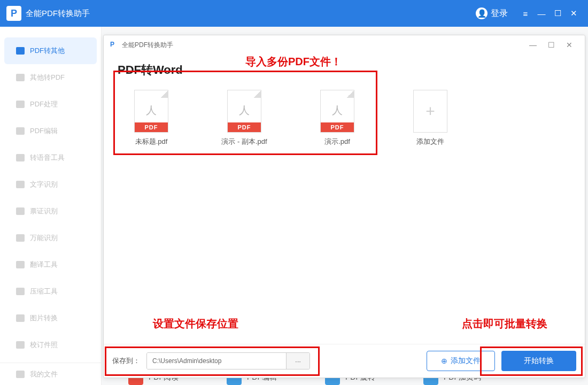 This screenshot has width=588, height=385. Describe the element at coordinates (20, 374) in the screenshot. I see `folder-icon` at that location.